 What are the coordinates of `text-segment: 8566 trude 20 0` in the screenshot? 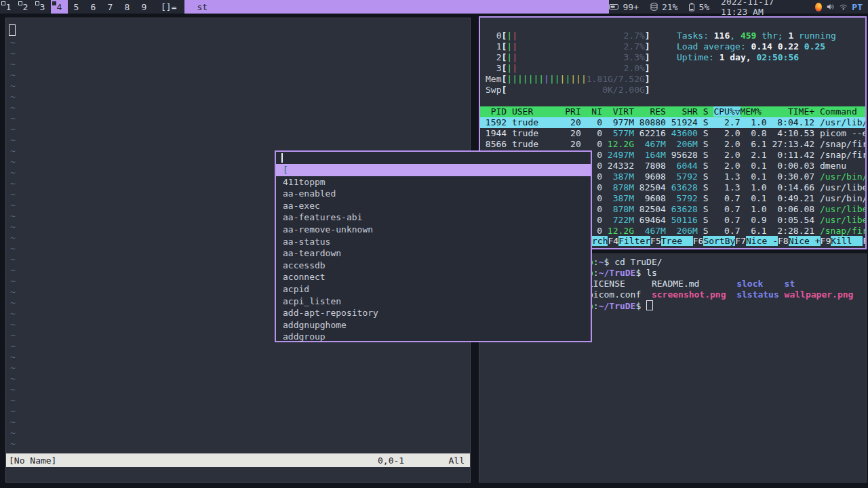 It's located at (544, 144).